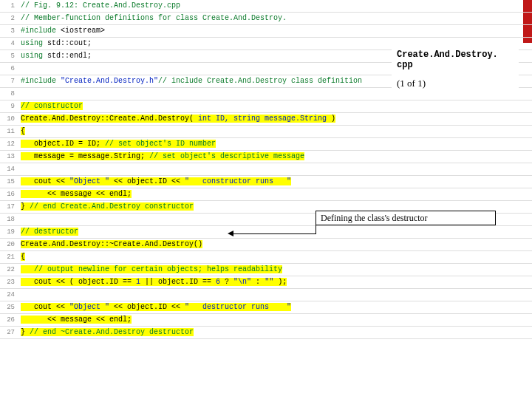 The width and height of the screenshot is (532, 399). What do you see at coordinates (231, 233) in the screenshot?
I see `annotation-arrow-head` at bounding box center [231, 233].